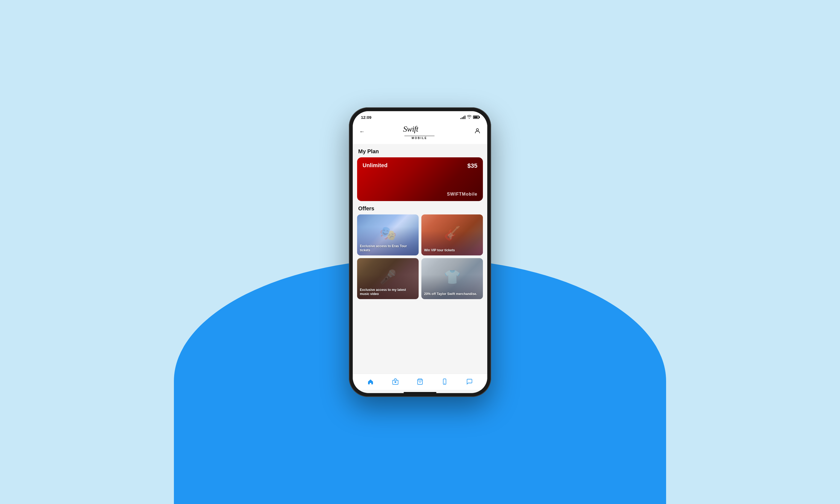 The height and width of the screenshot is (504, 840). What do you see at coordinates (419, 138) in the screenshot?
I see `logo-subtitle: MOBILE` at bounding box center [419, 138].